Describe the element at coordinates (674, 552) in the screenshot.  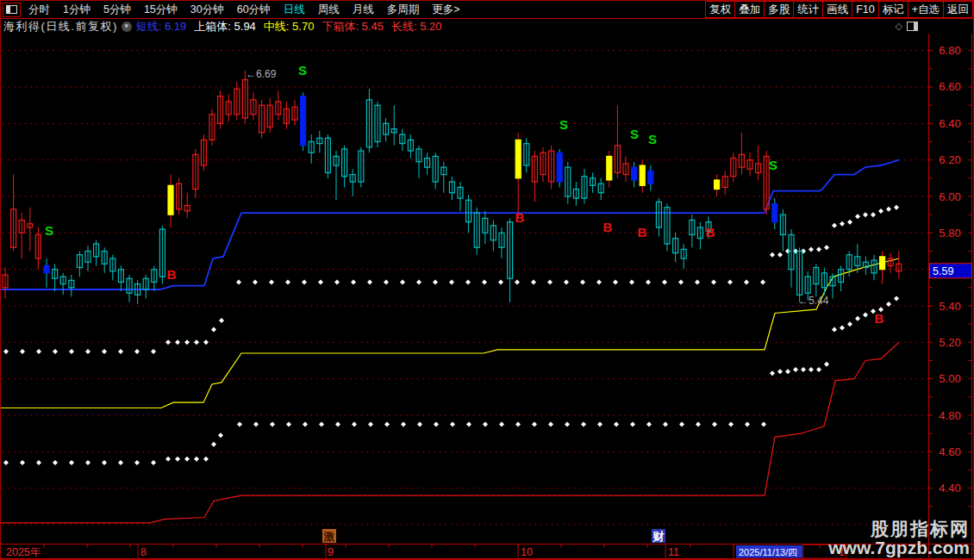
I see `date-label-4: 11` at that location.